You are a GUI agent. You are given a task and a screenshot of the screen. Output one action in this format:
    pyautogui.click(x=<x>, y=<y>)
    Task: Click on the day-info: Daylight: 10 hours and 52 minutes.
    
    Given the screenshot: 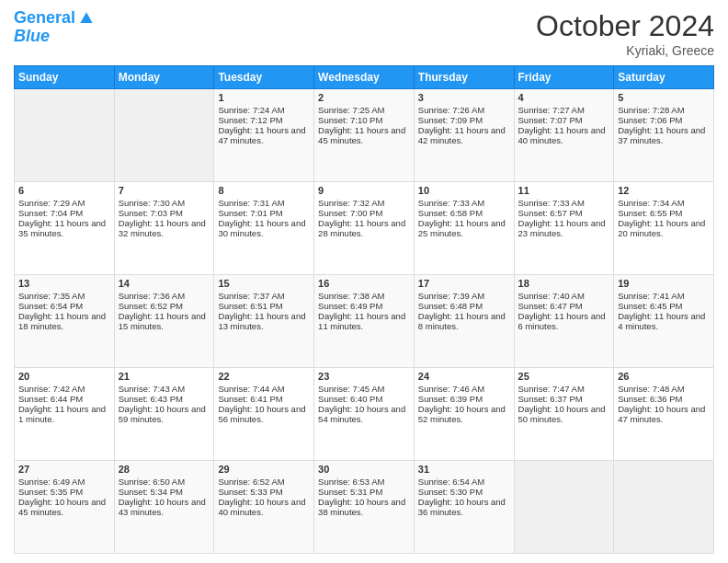 What is the action you would take?
    pyautogui.click(x=464, y=414)
    